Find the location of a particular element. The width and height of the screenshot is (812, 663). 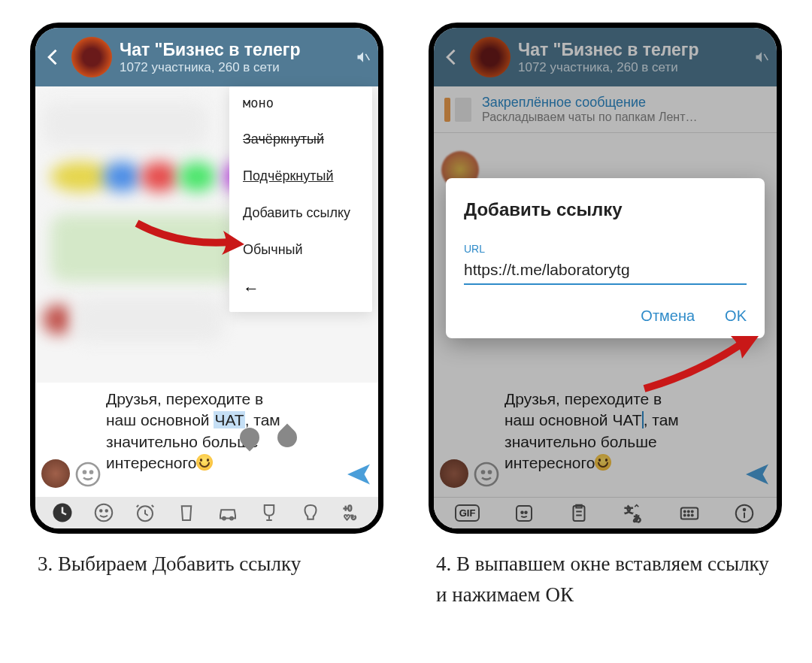

menu-item-underline: Подчёркнутый is located at coordinates (301, 176).